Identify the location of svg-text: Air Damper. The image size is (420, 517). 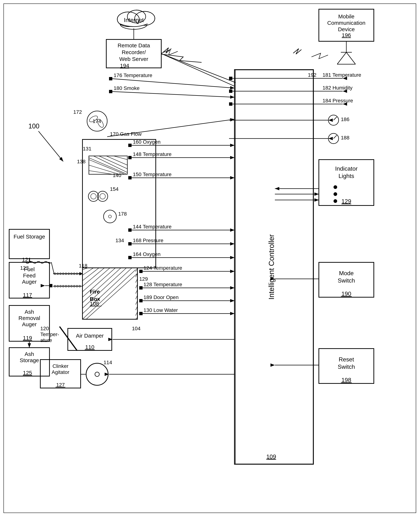
(90, 336).